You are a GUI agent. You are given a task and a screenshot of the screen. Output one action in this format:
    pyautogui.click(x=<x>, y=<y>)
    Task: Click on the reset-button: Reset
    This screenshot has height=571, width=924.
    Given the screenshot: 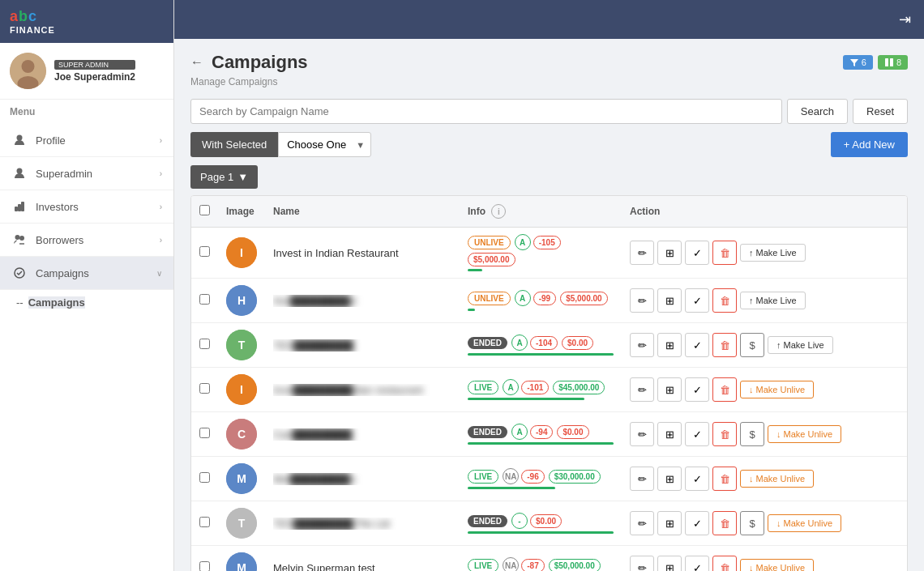 What is the action you would take?
    pyautogui.click(x=880, y=112)
    